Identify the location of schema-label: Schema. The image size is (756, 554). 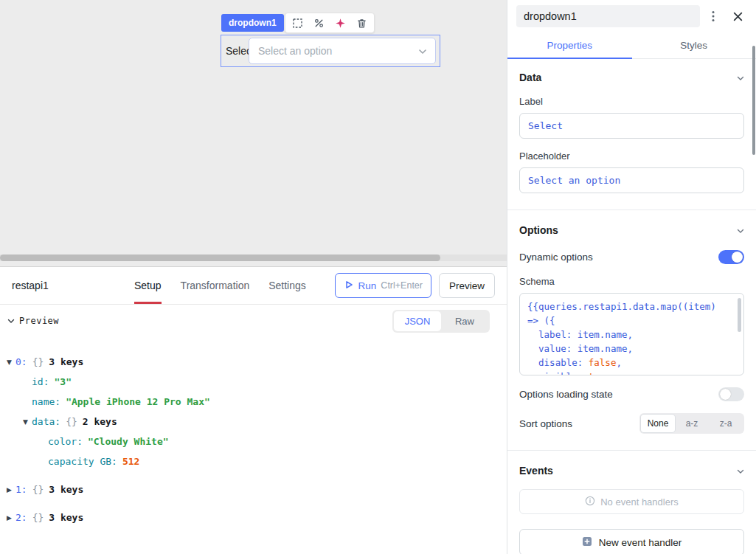
(631, 282).